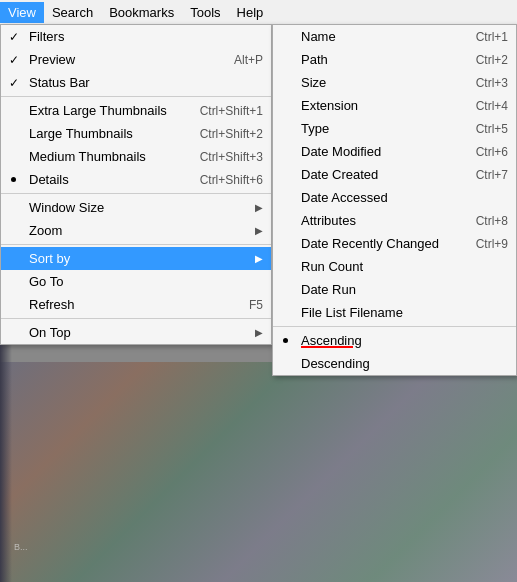 The width and height of the screenshot is (517, 582). I want to click on sort-item-size: Size Ctrl+3, so click(394, 82).